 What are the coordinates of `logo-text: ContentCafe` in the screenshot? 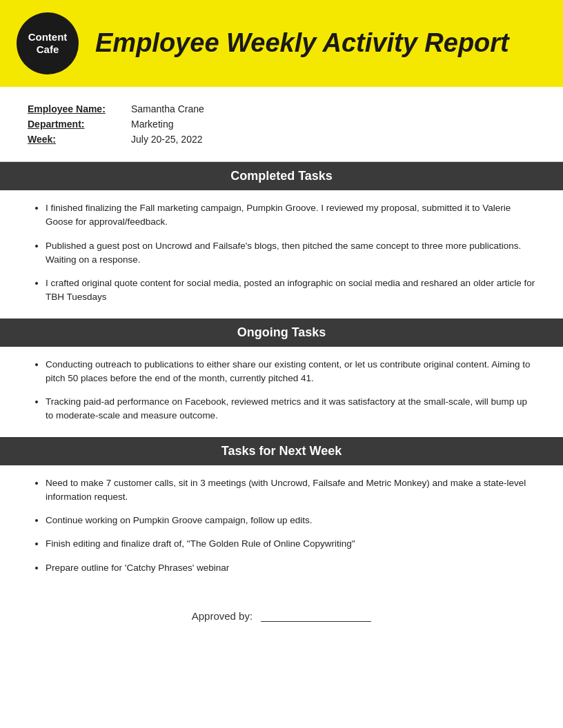 It's located at (48, 43).